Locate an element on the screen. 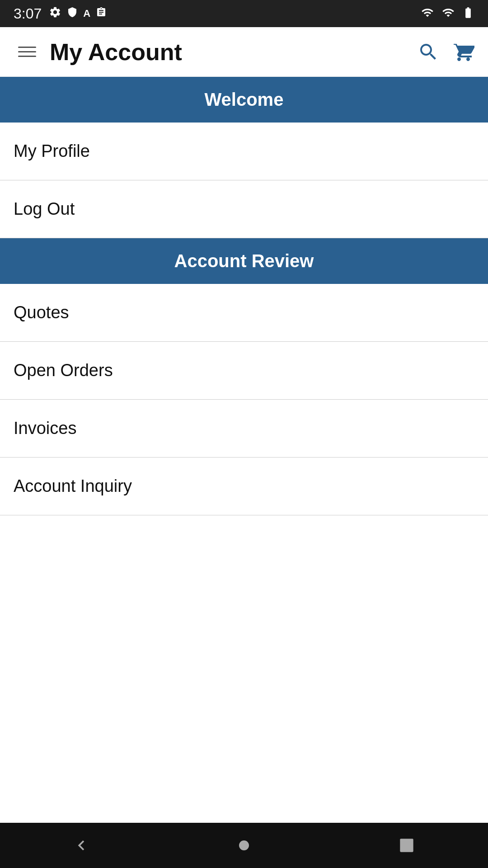 The image size is (488, 868). signal-icon is located at coordinates (448, 14).